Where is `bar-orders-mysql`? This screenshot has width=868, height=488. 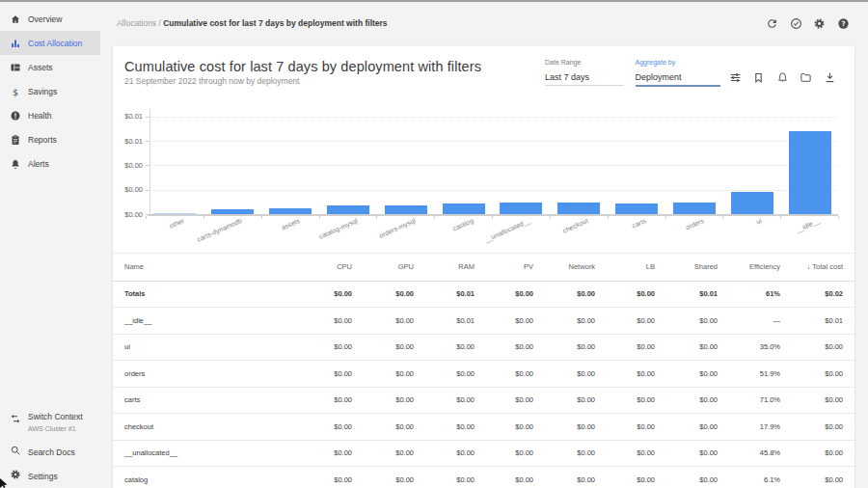 bar-orders-mysql is located at coordinates (406, 210).